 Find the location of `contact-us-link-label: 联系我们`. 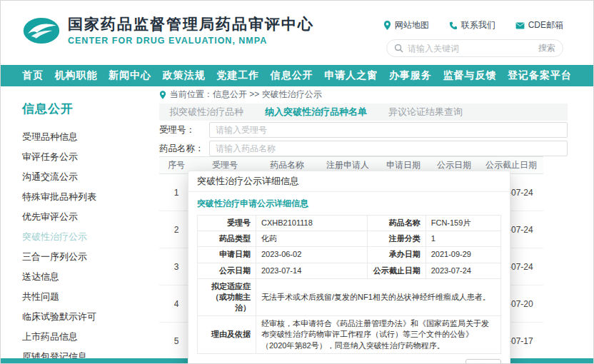

contact-us-link-label: 联系我们 is located at coordinates (478, 26).